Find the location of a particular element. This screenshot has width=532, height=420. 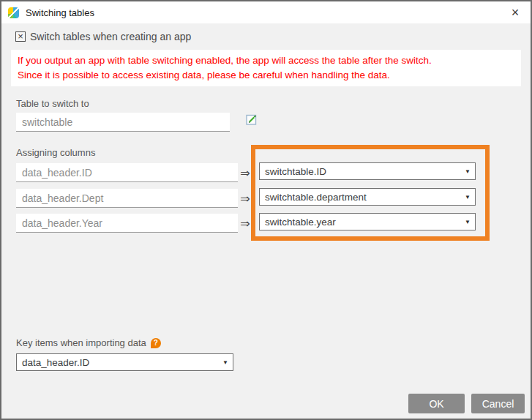

warning-line-2: Since it is possible to access existing … is located at coordinates (266, 75).